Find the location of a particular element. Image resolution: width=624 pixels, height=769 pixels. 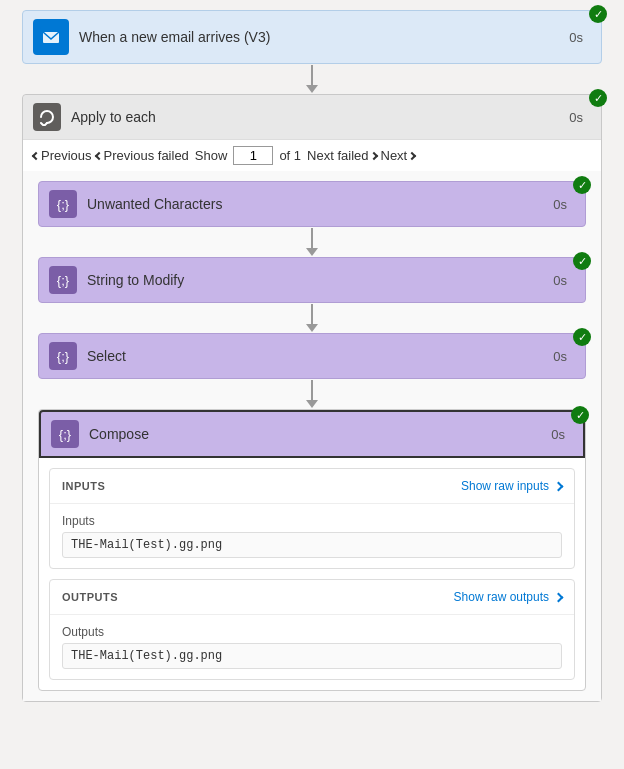

action-unwanted-characters: {;} Unwanted Characters 0s ✓ is located at coordinates (312, 204).